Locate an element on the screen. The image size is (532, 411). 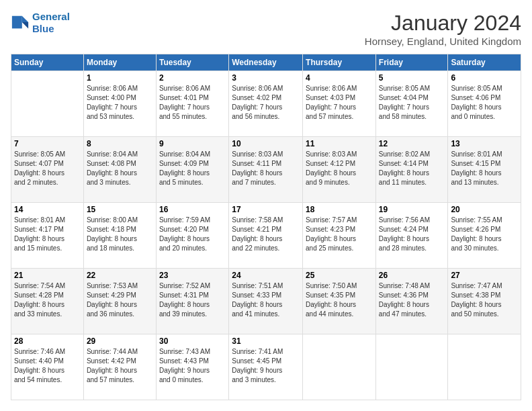
cell-content: Sunrise: 8:05 AM Sunset: 4:07 PM Dayligh… is located at coordinates (47, 169).